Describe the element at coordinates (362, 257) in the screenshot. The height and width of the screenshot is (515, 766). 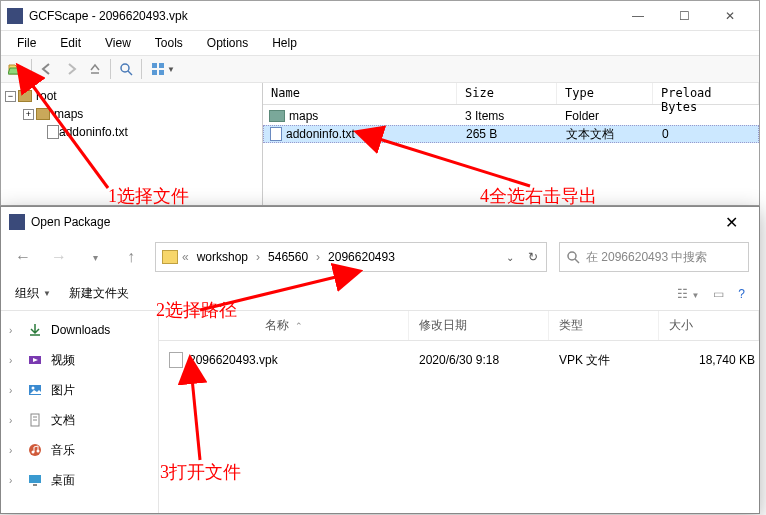
I see `crumb-2096620493: 2096620493` at that location.